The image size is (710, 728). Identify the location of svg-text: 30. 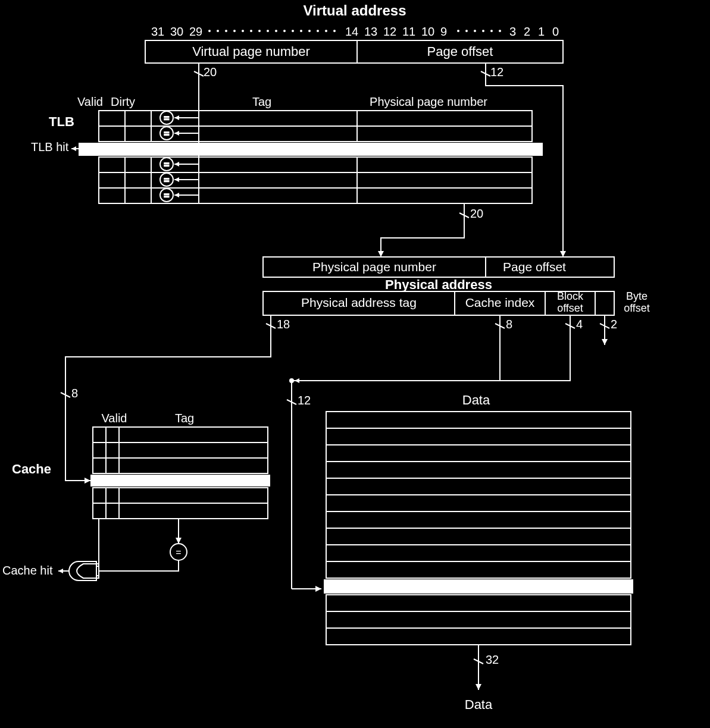
(177, 32).